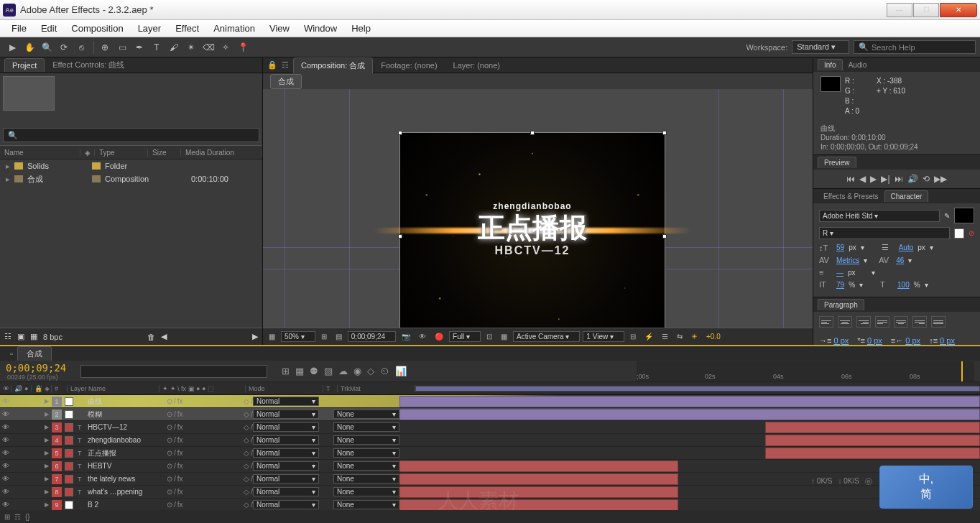 The image size is (980, 523). Describe the element at coordinates (24, 65) in the screenshot. I see `tab-project: Project` at that location.